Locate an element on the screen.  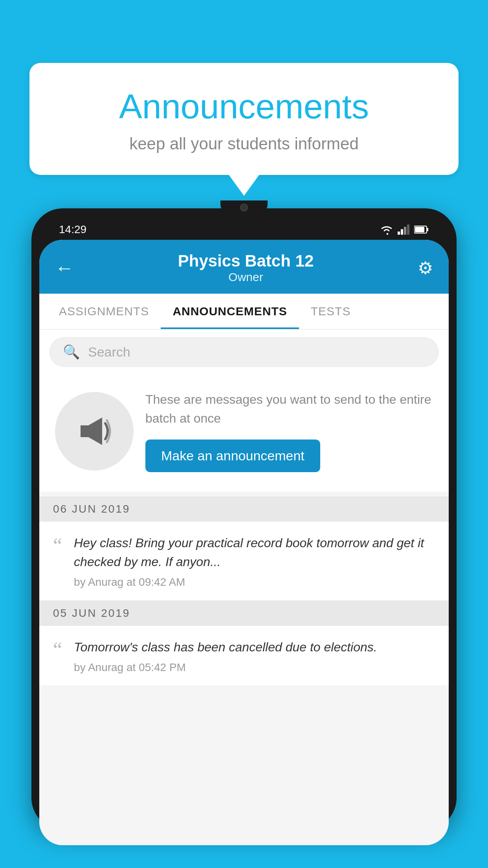
status-time: 14:29 is located at coordinates (73, 230).